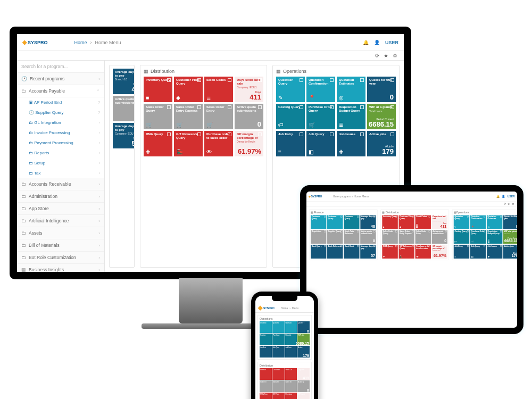  I want to click on sidebar-sub-item: 🗀 GL Integration›, so click(61, 122).